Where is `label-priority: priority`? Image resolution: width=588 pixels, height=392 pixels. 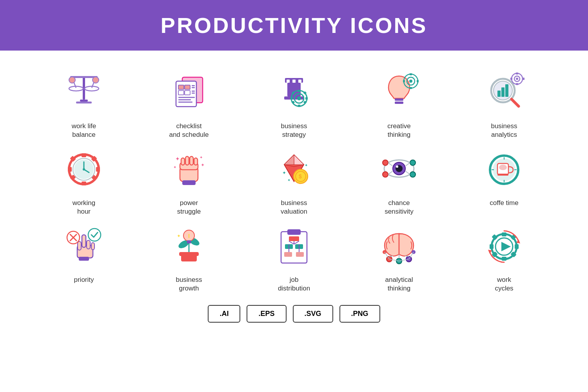 label-priority: priority is located at coordinates (84, 280).